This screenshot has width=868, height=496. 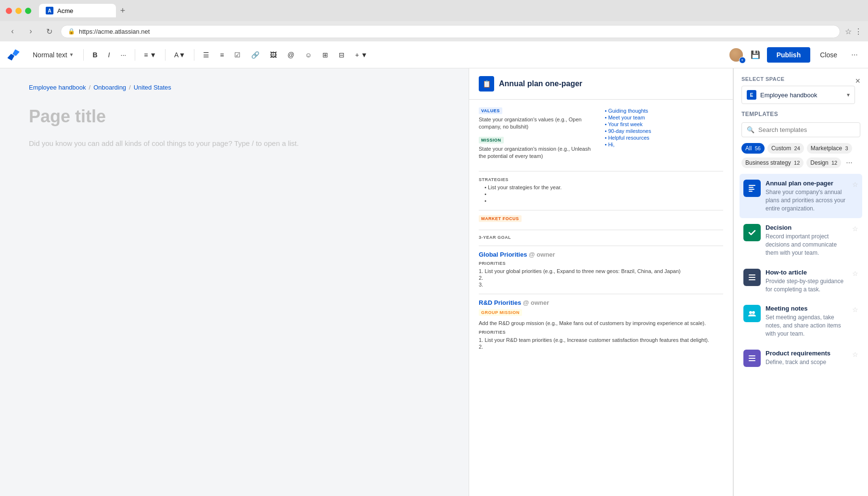 I want to click on template-star-product-req: ☆, so click(x=855, y=354).